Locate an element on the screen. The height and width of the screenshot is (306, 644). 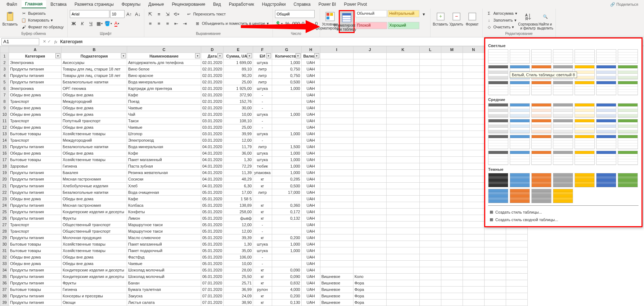
cell: 25,71 is located at coordinates (238, 283).